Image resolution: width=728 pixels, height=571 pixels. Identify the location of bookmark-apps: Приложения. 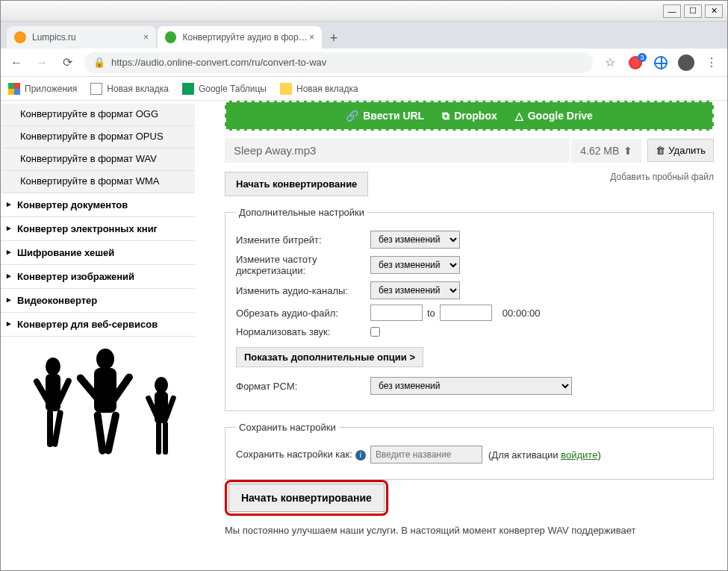
(43, 89).